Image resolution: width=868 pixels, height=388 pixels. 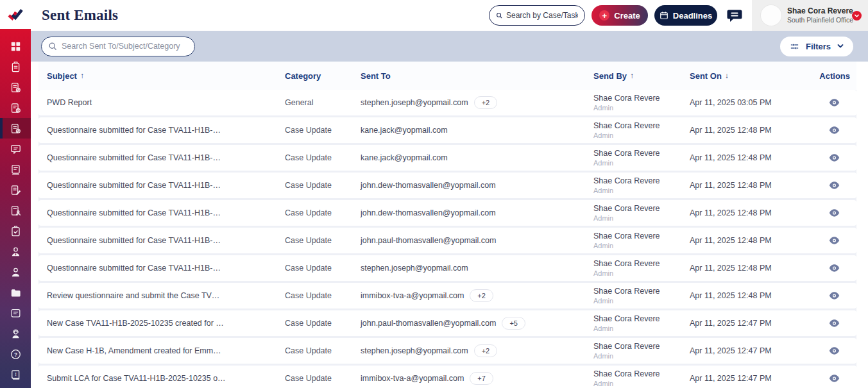 What do you see at coordinates (166, 76) in the screenshot?
I see `column-header-subject: Subject↑` at bounding box center [166, 76].